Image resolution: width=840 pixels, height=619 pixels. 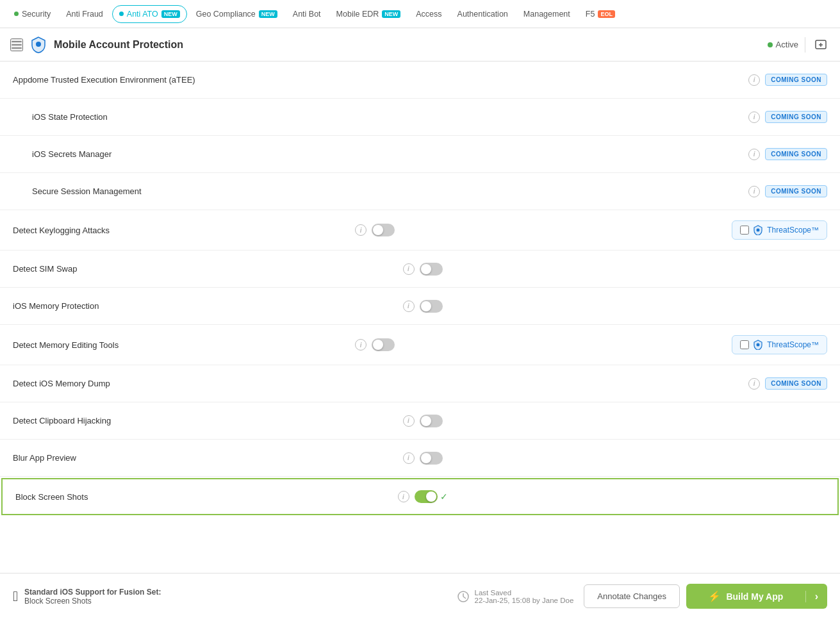 What do you see at coordinates (420, 497) in the screenshot?
I see `feature-row-block-screenshots: Block Screen Shotsi✓` at bounding box center [420, 497].